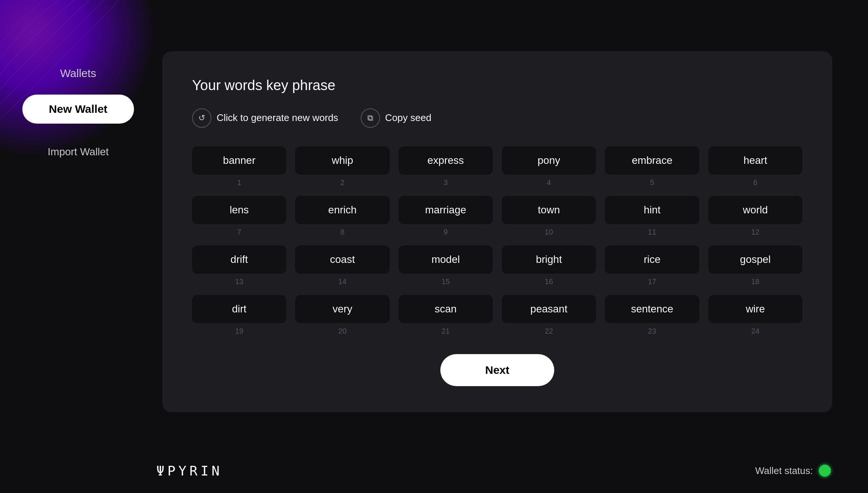 The image size is (868, 493). Describe the element at coordinates (756, 315) in the screenshot. I see `word-cell: wire24` at that location.